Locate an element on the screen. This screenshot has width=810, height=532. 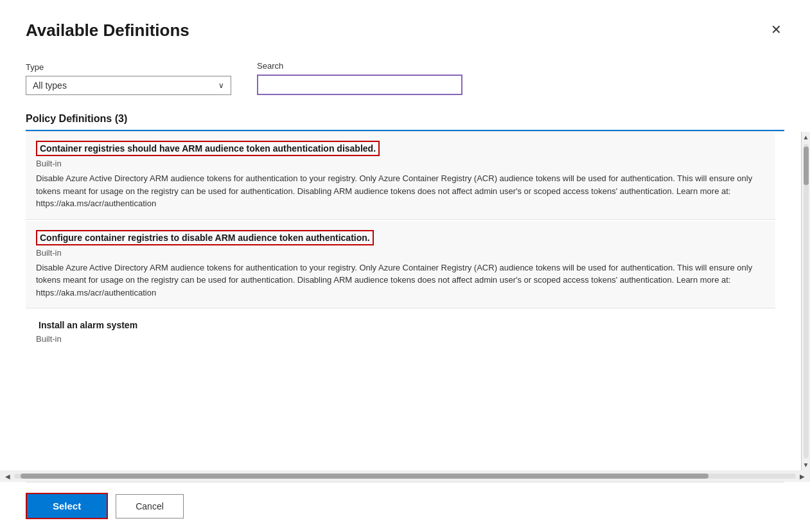
scroll-left-arrow: ◀ is located at coordinates (8, 477).